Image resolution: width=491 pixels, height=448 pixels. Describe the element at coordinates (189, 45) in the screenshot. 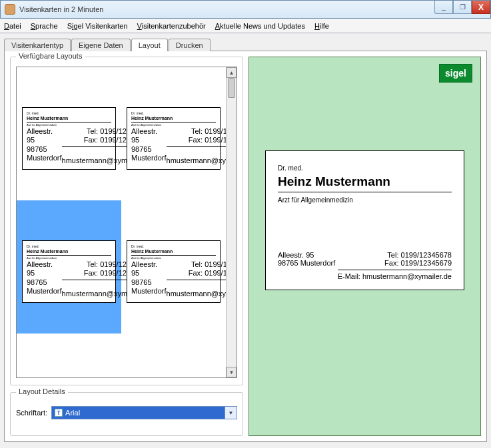

I see `tab-drucken: Drucken` at that location.